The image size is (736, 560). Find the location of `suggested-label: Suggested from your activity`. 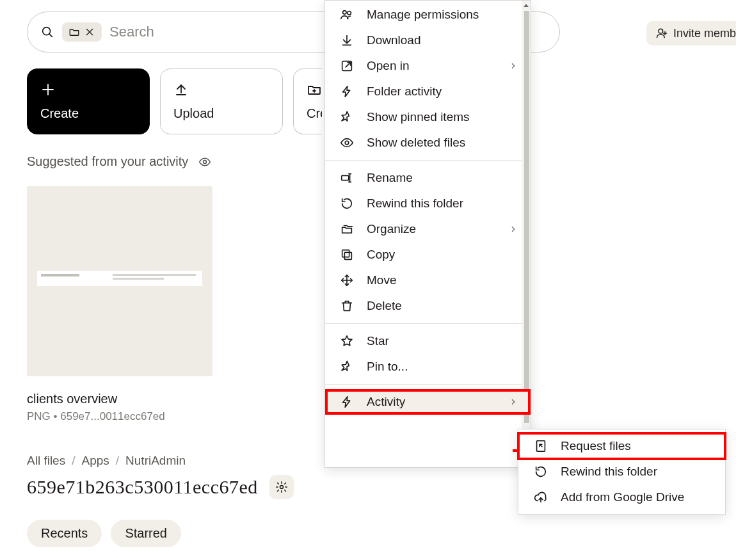

suggested-label: Suggested from your activity is located at coordinates (108, 161).